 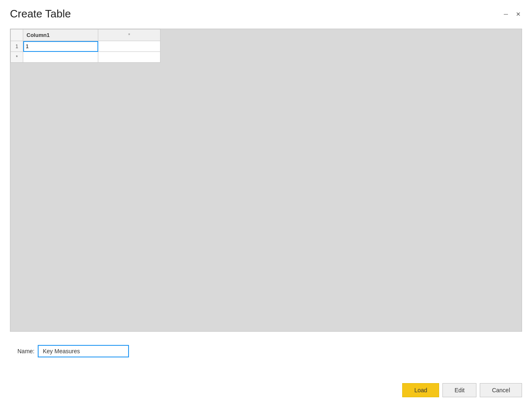 I want to click on load-button: Load, so click(x=420, y=390).